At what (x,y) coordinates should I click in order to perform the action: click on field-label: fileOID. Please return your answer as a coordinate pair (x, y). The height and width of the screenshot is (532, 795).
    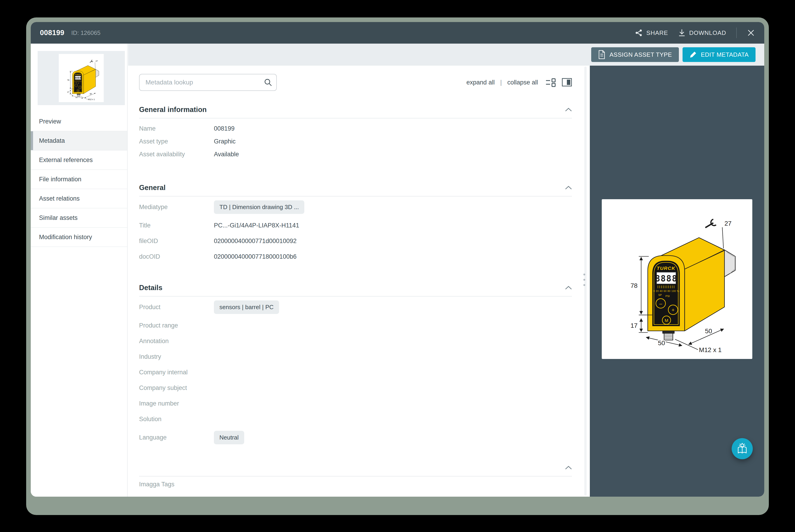
    Looking at the image, I should click on (176, 241).